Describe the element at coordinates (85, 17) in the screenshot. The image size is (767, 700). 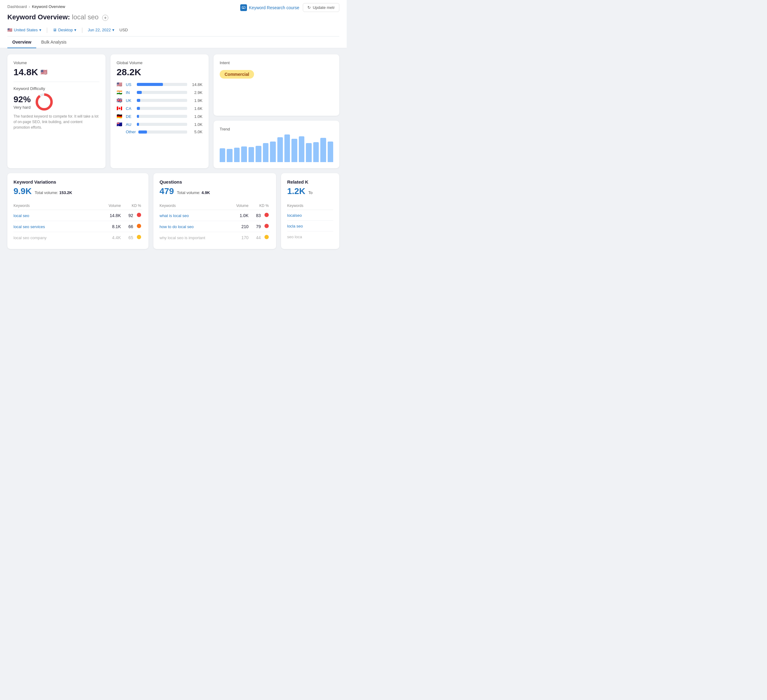
I see `page-title-keyword: local seo` at that location.